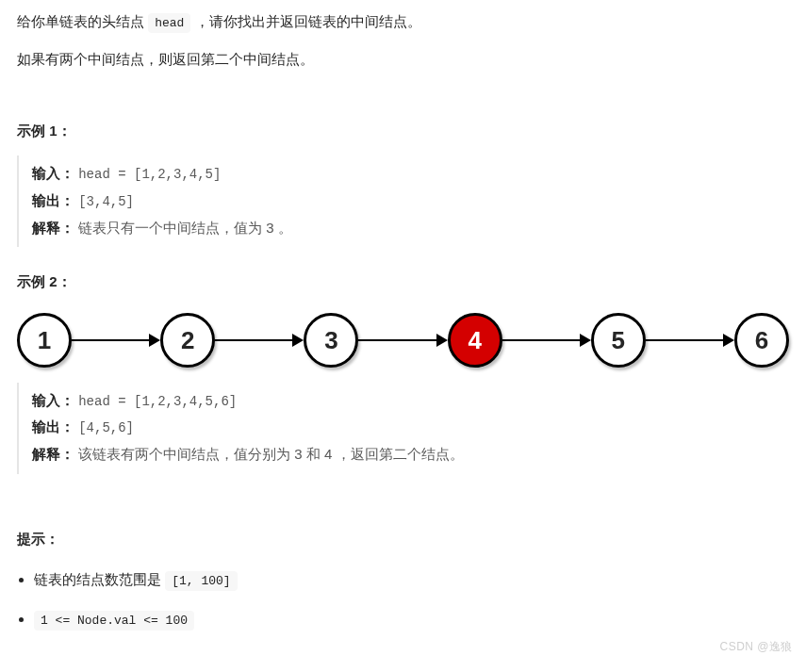 The width and height of the screenshot is (806, 672). I want to click on node-5: 5, so click(618, 340).